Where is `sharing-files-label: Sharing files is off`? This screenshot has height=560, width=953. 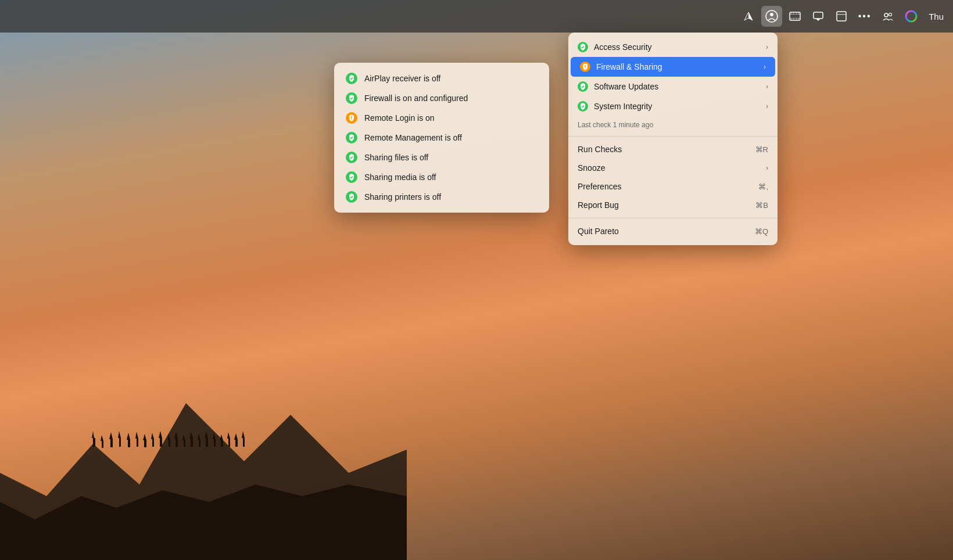
sharing-files-label: Sharing files is off is located at coordinates (396, 157).